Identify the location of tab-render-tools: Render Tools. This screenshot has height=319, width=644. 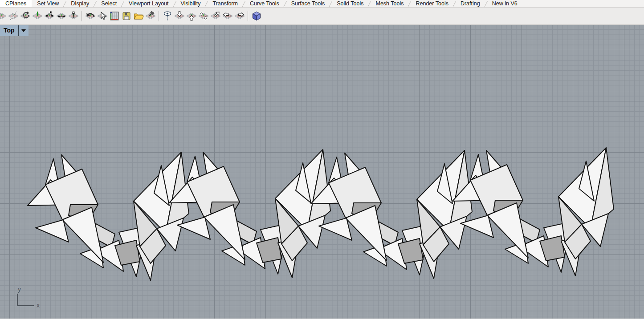
(432, 4).